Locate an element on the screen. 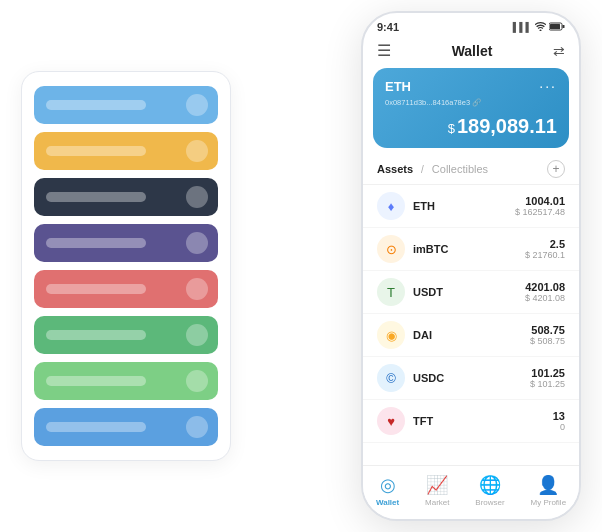 The height and width of the screenshot is (532, 602). bottom-nav: ◎ Wallet 📈 Market 🌐 Browser 👤 My Profile is located at coordinates (471, 492).